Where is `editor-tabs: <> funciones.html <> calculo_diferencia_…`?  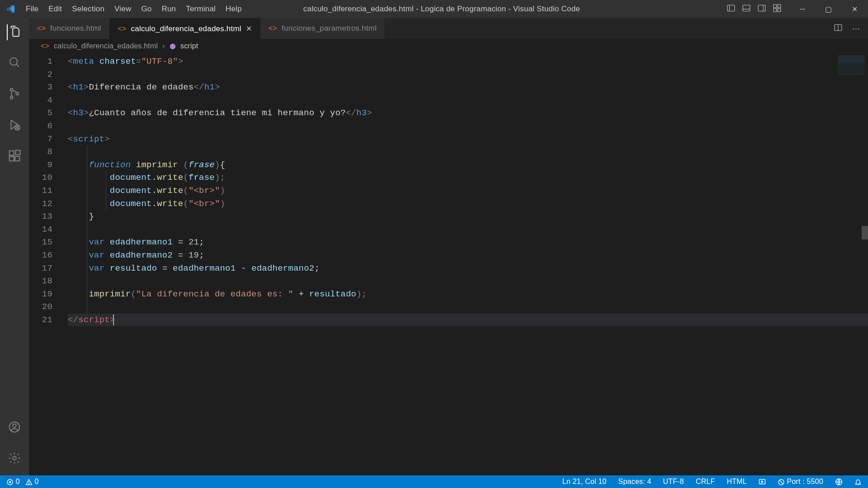 editor-tabs: <> funciones.html <> calculo_diferencia_… is located at coordinates (448, 28).